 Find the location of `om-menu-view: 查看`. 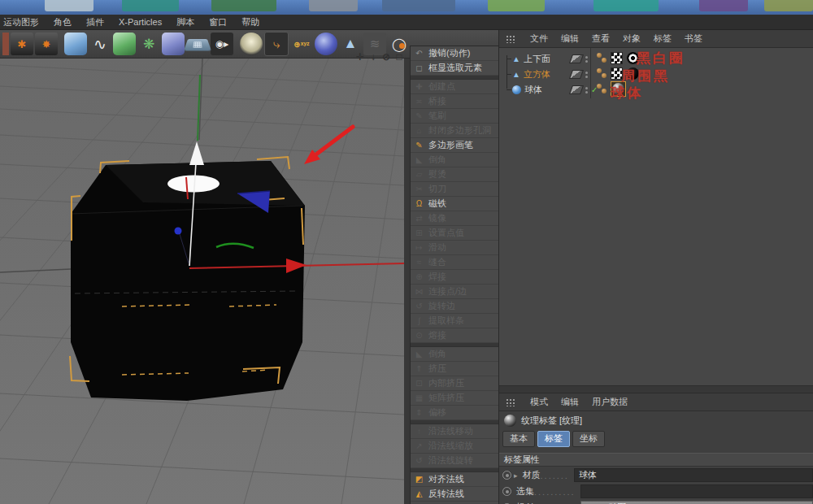

om-menu-view: 查看 is located at coordinates (601, 39).